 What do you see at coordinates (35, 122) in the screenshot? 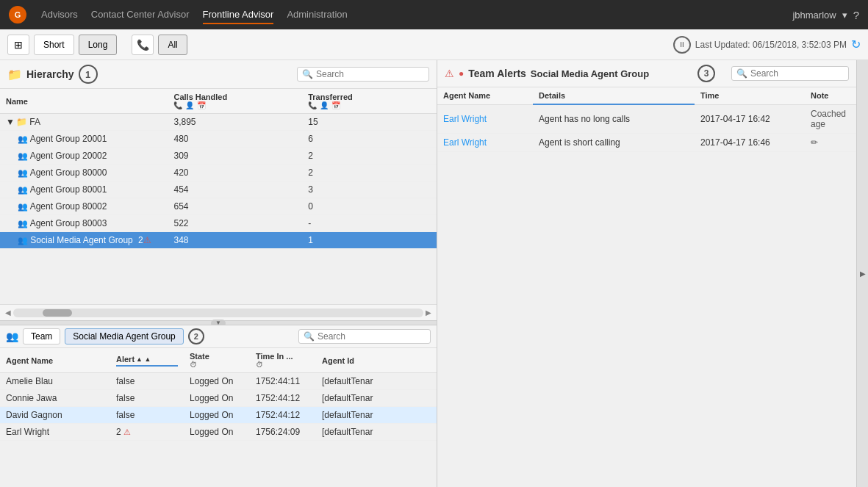
I see `row-name: FA` at bounding box center [35, 122].